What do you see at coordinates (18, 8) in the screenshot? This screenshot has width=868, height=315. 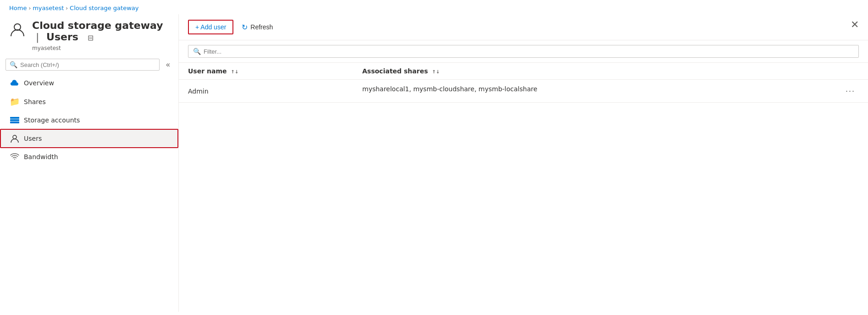 I see `breadcrumb-home: Home` at bounding box center [18, 8].